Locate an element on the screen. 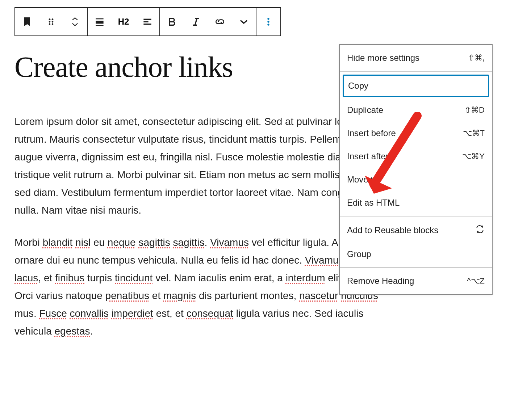  menu-item-remove-heading: Remove Heading ^⌥Z is located at coordinates (416, 281).